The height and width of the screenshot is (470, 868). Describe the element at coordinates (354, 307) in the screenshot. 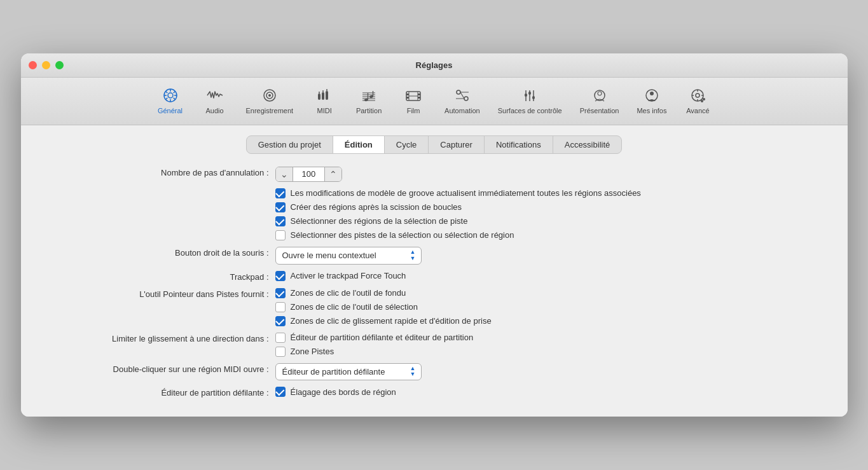

I see `checkbox-selection-label: Zones de clic de l'outil de sélection` at that location.